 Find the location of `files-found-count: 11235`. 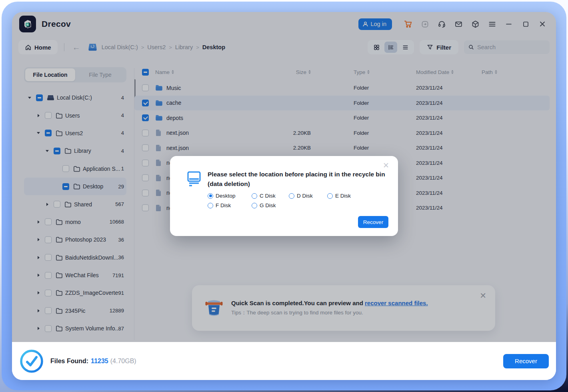

files-found-count: 11235 is located at coordinates (100, 361).